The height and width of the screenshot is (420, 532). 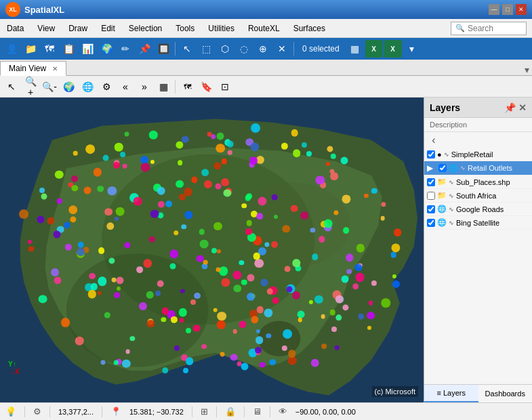 What do you see at coordinates (523, 108) in the screenshot?
I see `panel-close-icon: ✕` at bounding box center [523, 108].